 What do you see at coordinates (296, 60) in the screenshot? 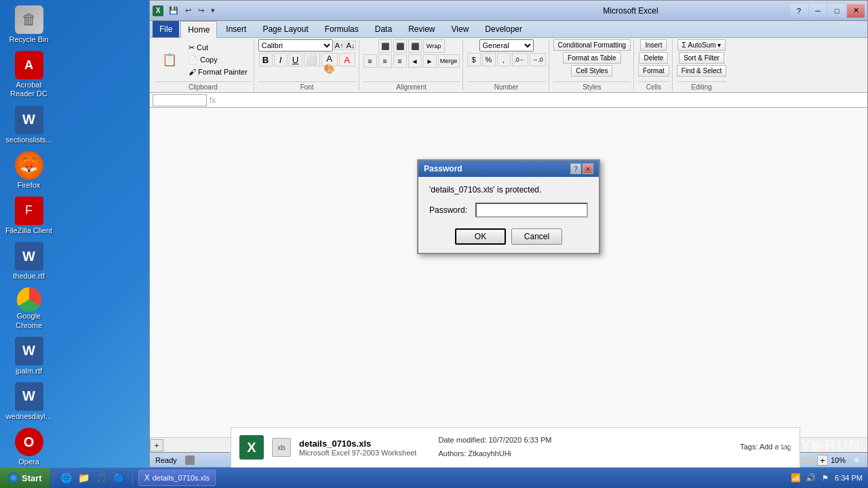
I see `underline-button: U` at bounding box center [296, 60].